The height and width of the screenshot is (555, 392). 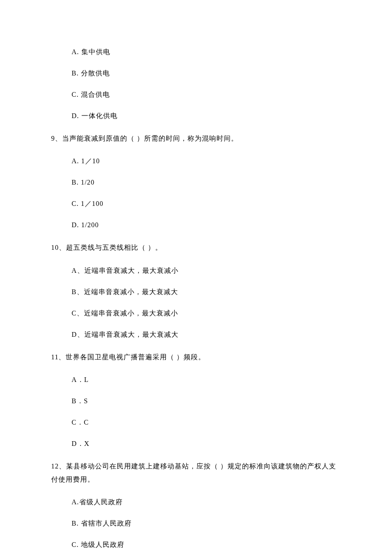 I want to click on q8-option-b: B. 分散供电, so click(x=206, y=73).